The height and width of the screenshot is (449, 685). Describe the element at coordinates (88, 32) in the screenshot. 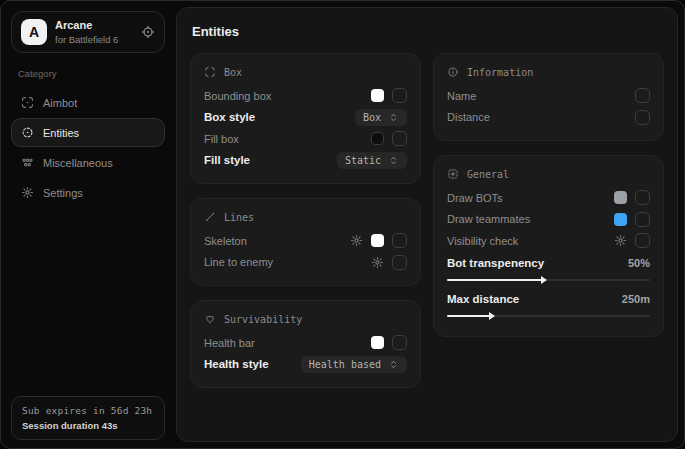

I see `app-header: A Arcane for Battlefield 6` at that location.